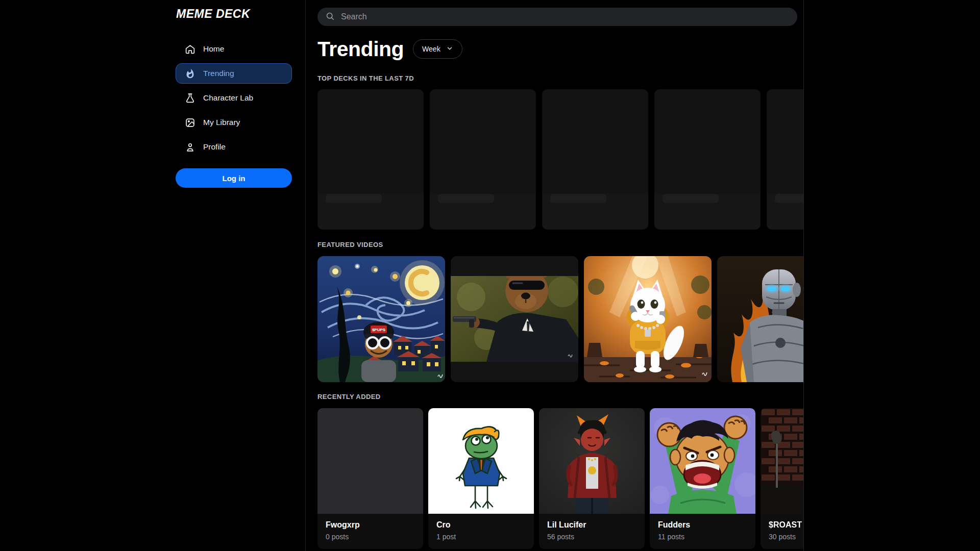 The width and height of the screenshot is (980, 551). Describe the element at coordinates (190, 122) in the screenshot. I see `library-icon` at that location.